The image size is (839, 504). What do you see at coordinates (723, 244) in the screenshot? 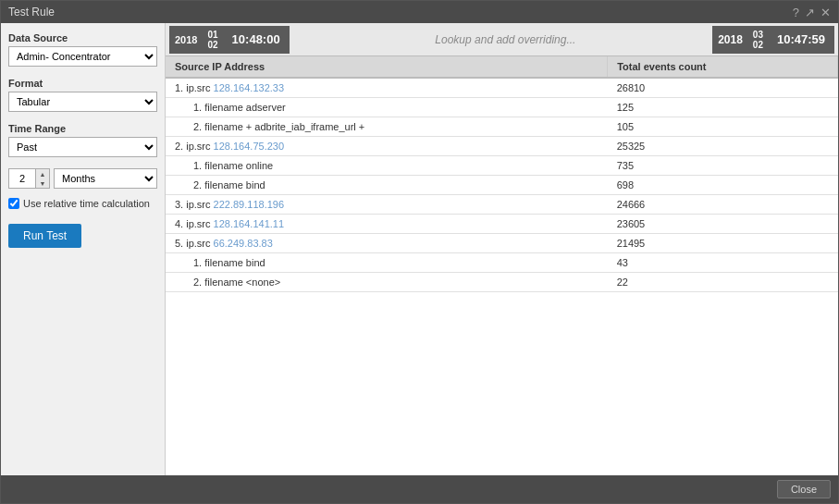
I see `count-cell: 21495` at bounding box center [723, 244].